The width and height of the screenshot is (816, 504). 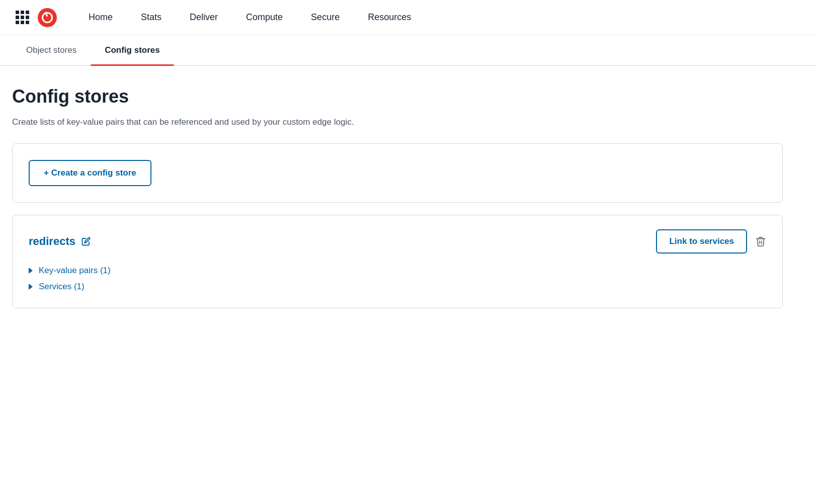 I want to click on page-title: Config stores, so click(x=397, y=97).